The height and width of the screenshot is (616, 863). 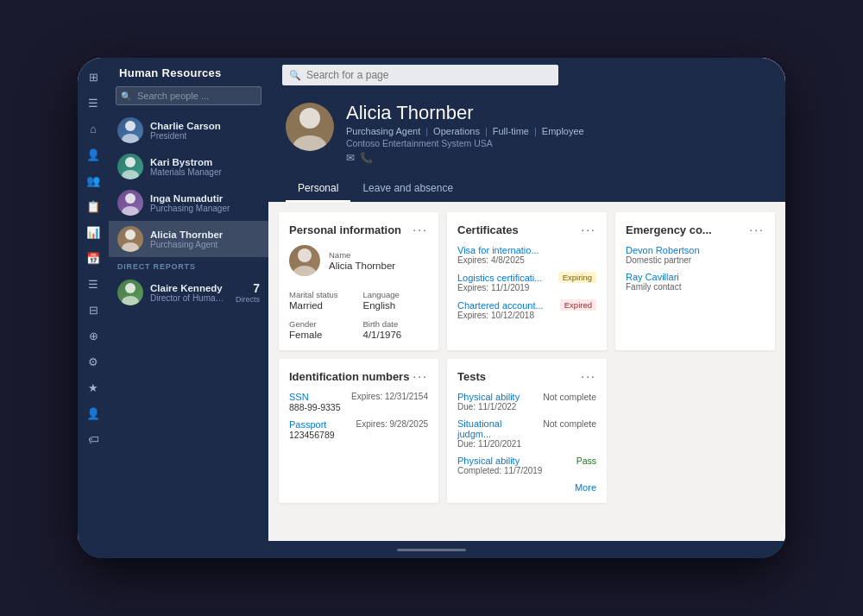 What do you see at coordinates (359, 376) in the screenshot?
I see `id-card-header: Identification numbers ···` at bounding box center [359, 376].